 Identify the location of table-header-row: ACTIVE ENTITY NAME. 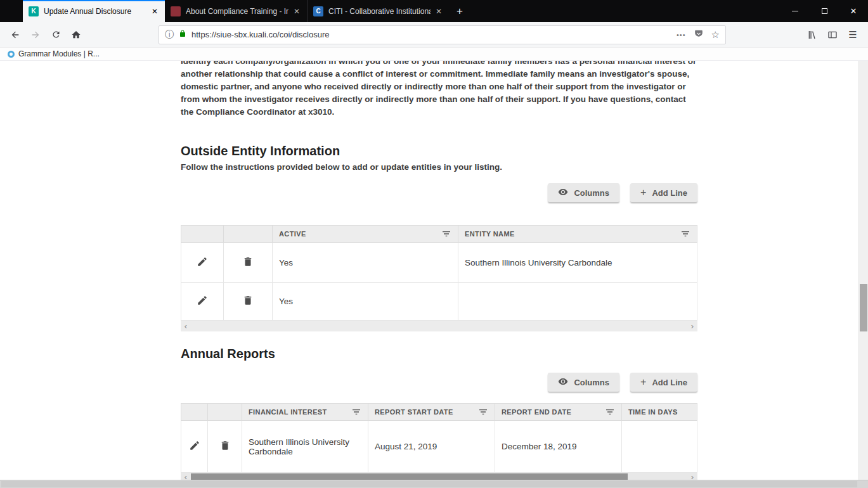
(439, 234).